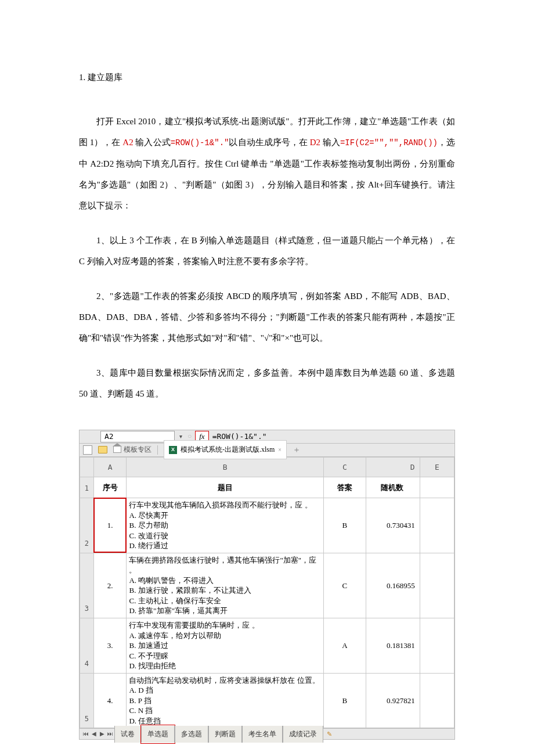  What do you see at coordinates (110, 467) in the screenshot?
I see `col-header-a: A` at bounding box center [110, 467].